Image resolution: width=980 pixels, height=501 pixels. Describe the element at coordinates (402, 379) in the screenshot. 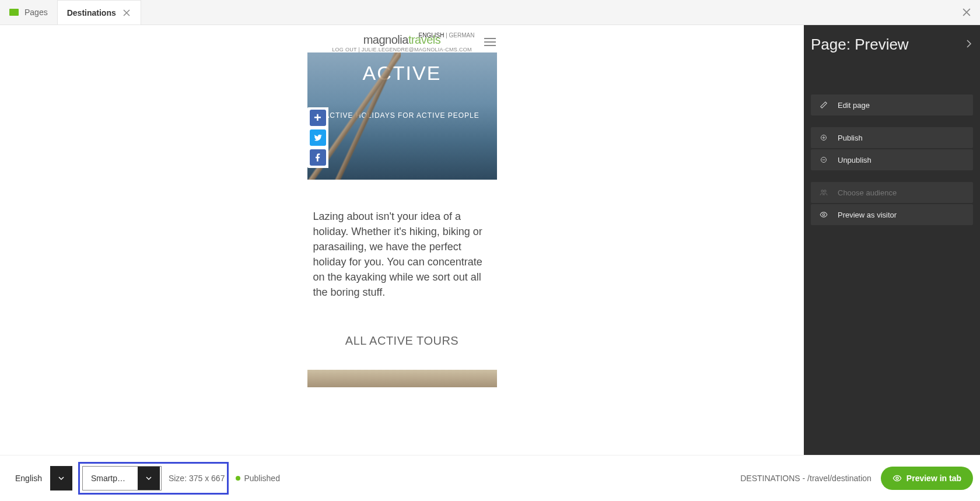

I see `tour-image` at that location.